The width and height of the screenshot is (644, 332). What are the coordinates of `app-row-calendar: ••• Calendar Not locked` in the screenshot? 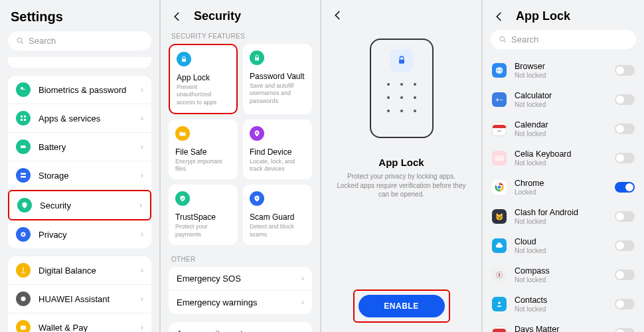 It's located at (563, 129).